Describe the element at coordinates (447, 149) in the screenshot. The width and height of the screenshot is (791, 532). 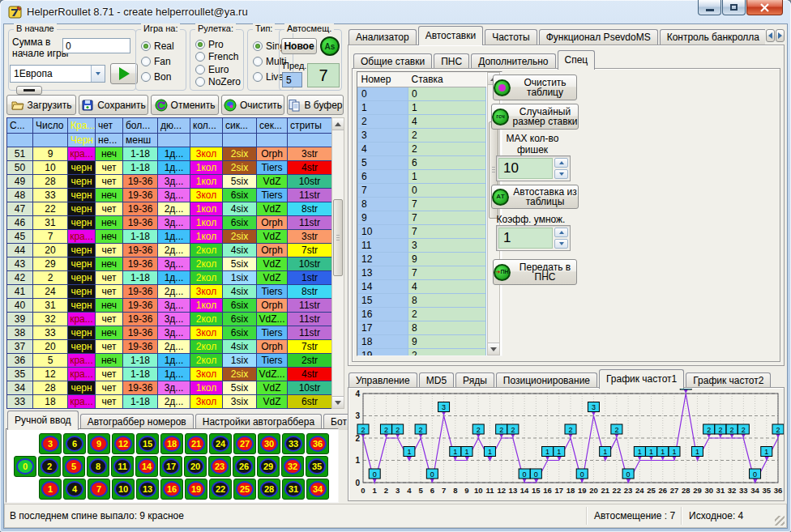
I see `bet-stake-cell: 2` at that location.